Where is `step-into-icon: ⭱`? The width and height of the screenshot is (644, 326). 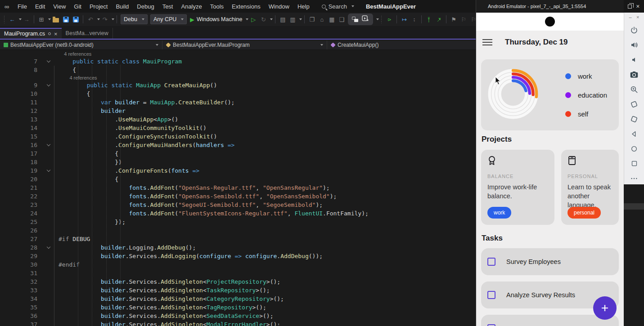 step-into-icon: ⭱ is located at coordinates (429, 19).